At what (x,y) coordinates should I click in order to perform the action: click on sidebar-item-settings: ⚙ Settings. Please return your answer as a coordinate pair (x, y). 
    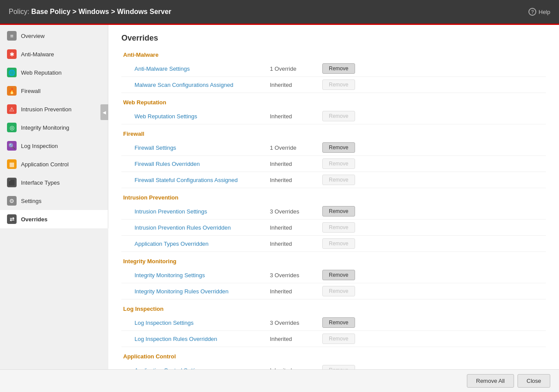
    Looking at the image, I should click on (54, 201).